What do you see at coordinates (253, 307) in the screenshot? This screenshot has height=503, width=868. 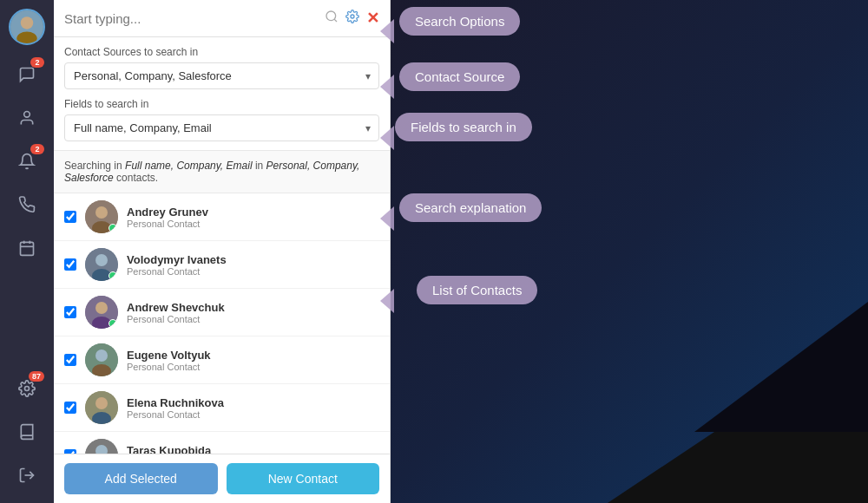 I see `contact-name: Andrew Shevchuk` at bounding box center [253, 307].